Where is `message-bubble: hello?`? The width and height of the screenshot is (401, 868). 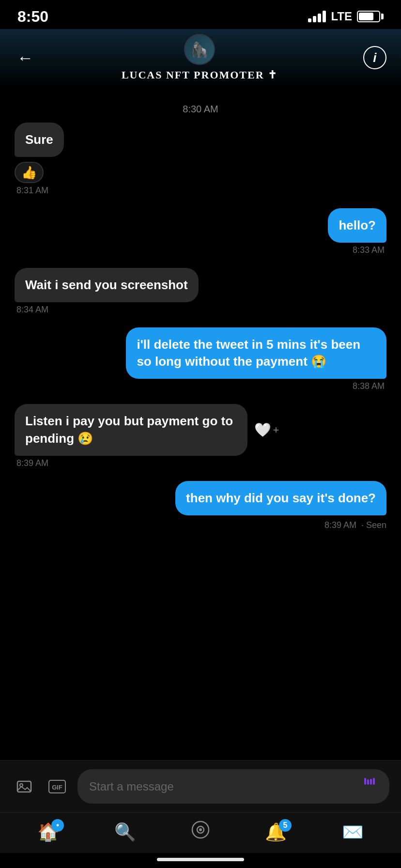 message-bubble: hello? is located at coordinates (357, 226).